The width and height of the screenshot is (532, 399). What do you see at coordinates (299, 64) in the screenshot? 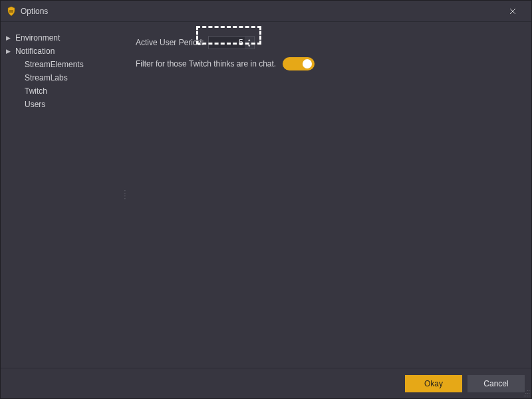
I see `filter-chat-toggle` at bounding box center [299, 64].